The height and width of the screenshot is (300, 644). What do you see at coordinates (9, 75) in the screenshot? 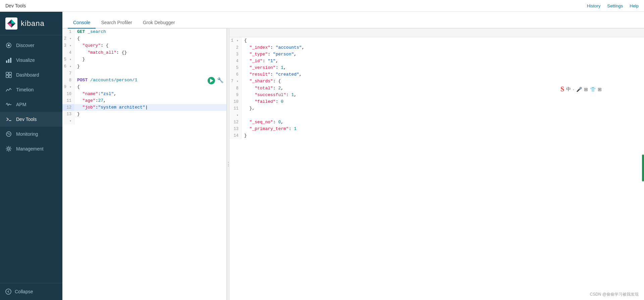
I see `dashboard-icon` at bounding box center [9, 75].